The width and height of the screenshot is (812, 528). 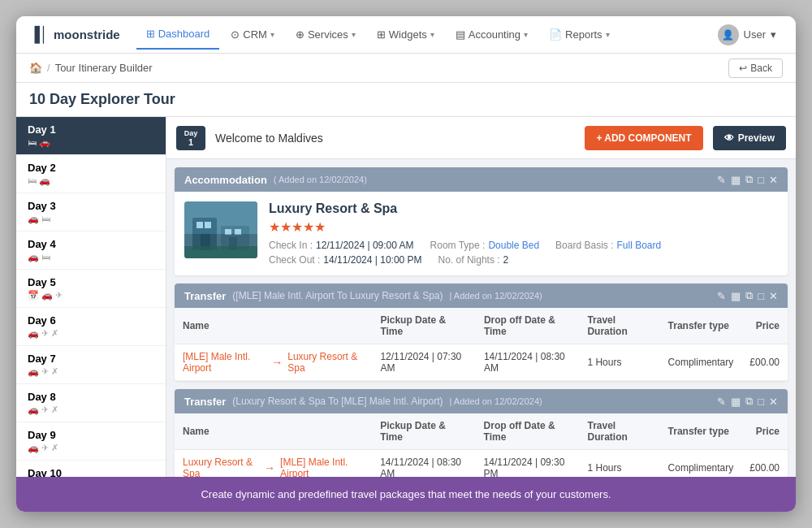 What do you see at coordinates (354, 34) in the screenshot?
I see `services-arrow-icon: ▾` at bounding box center [354, 34].